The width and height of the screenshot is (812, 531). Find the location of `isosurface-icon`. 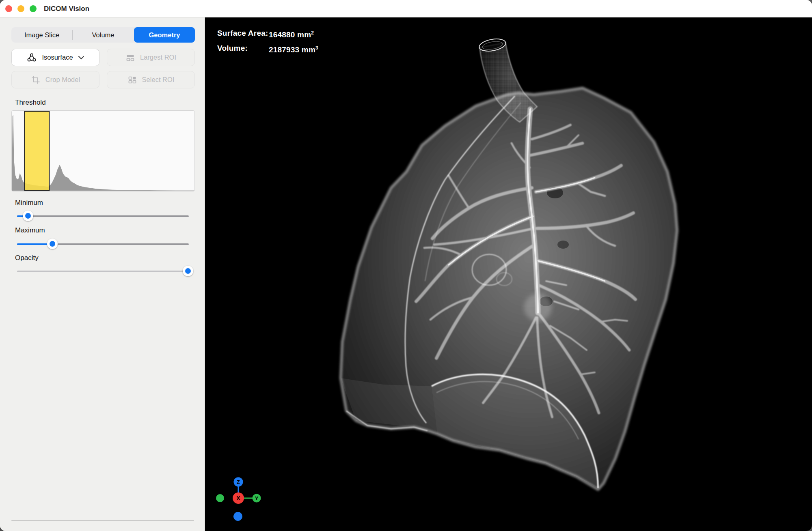

isosurface-icon is located at coordinates (32, 58).